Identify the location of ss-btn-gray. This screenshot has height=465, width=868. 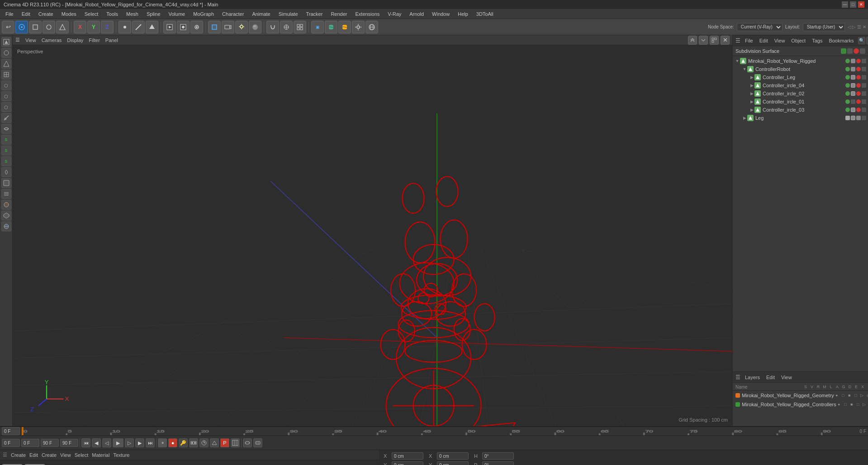
(850, 51).